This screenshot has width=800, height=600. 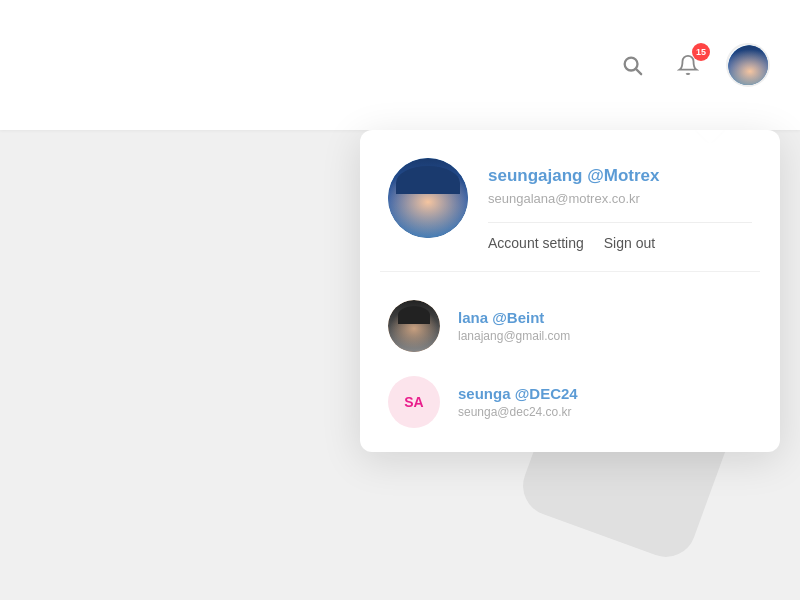 I want to click on primary-account-email: seungalana@motrex.co.kr, so click(x=620, y=198).